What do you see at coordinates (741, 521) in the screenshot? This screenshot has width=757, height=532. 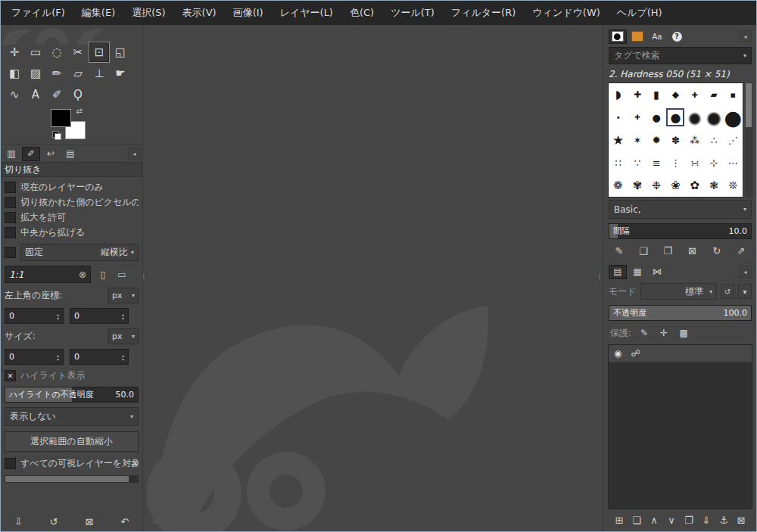 I see `delete-layer-button: ⊠` at bounding box center [741, 521].